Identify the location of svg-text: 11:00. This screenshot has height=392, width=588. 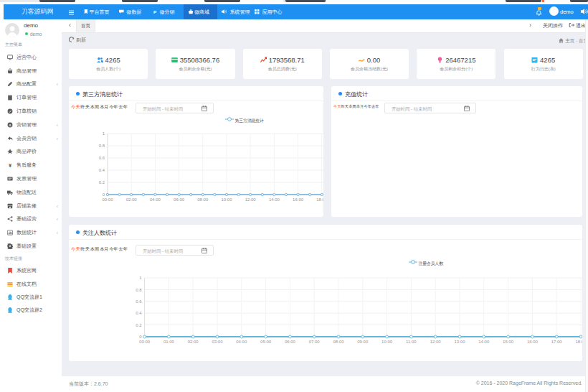
(412, 342).